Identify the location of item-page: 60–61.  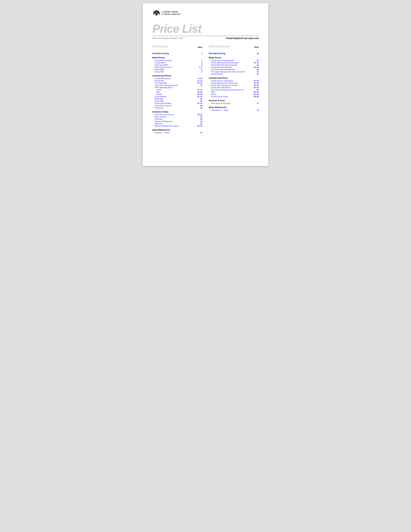
(255, 92).